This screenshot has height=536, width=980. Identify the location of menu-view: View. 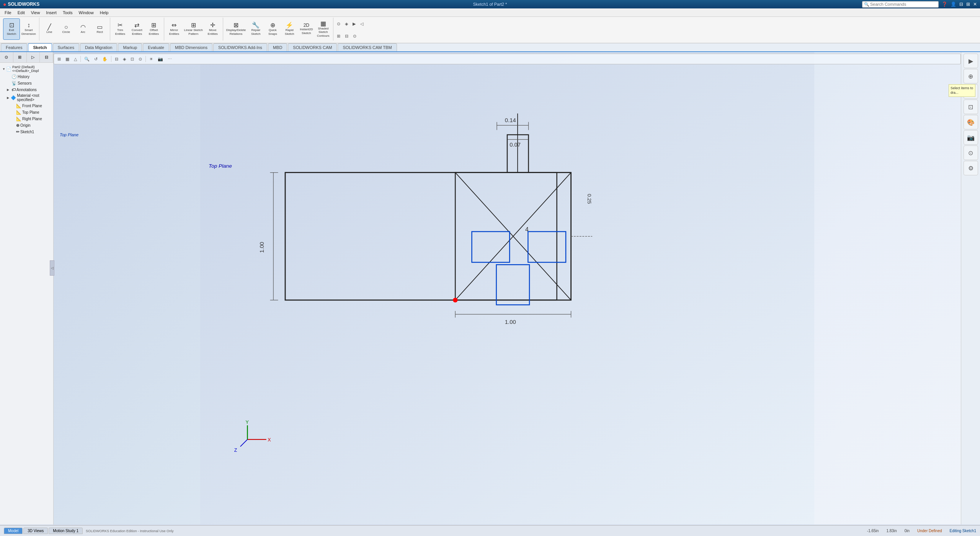
(36, 13).